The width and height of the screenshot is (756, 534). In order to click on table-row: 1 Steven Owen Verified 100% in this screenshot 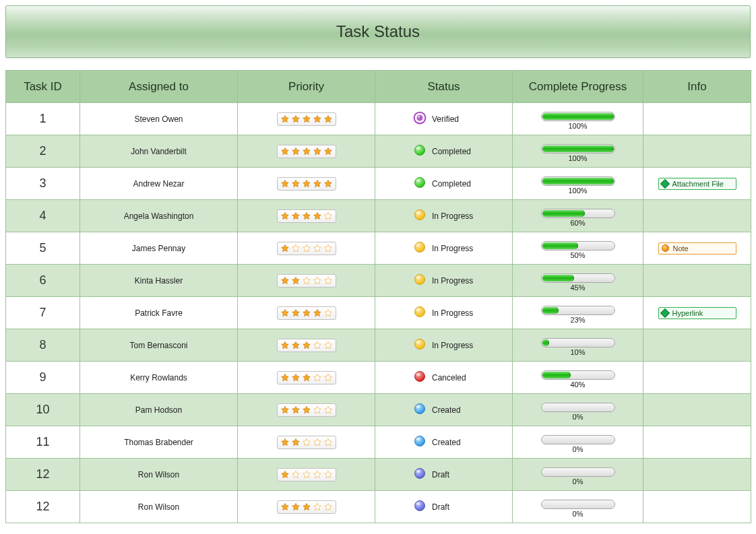, I will do `click(379, 119)`.